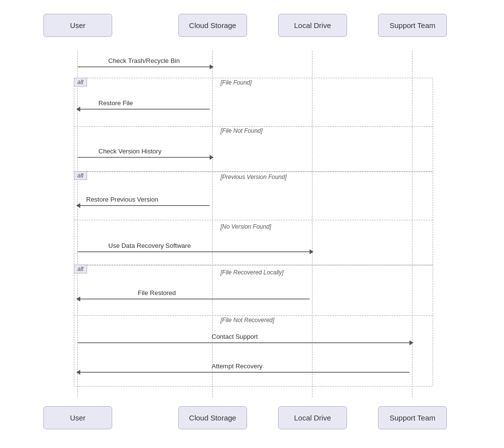 The height and width of the screenshot is (448, 504). Describe the element at coordinates (235, 336) in the screenshot. I see `msg-contact-support: Contact Support` at that location.